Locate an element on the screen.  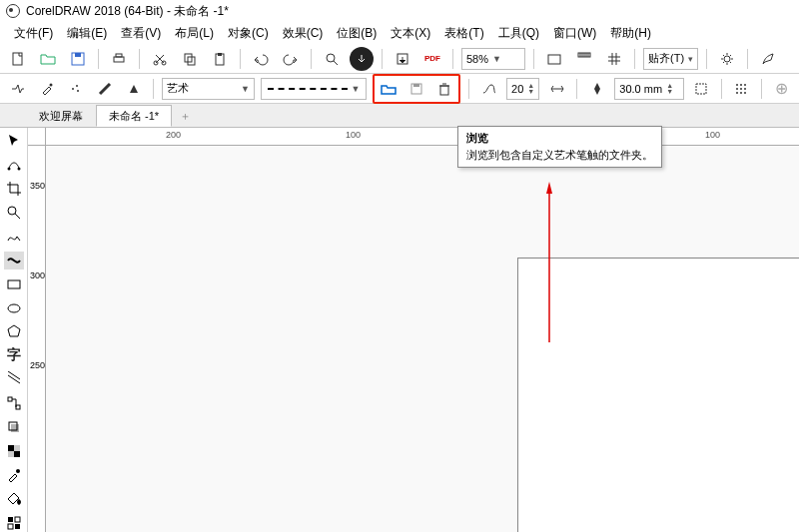
publish-pdf-button: PDF is located at coordinates (432, 59).